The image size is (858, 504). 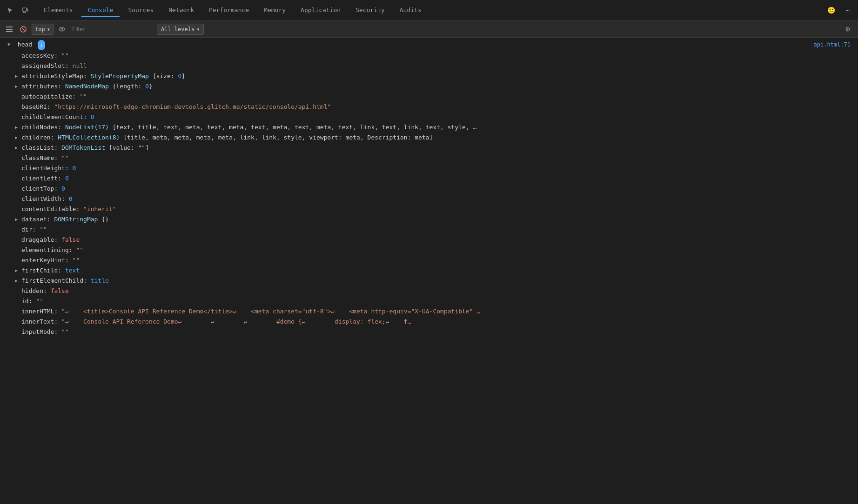 What do you see at coordinates (429, 189) in the screenshot?
I see `prop-clientTop: clientTop: 0` at bounding box center [429, 189].